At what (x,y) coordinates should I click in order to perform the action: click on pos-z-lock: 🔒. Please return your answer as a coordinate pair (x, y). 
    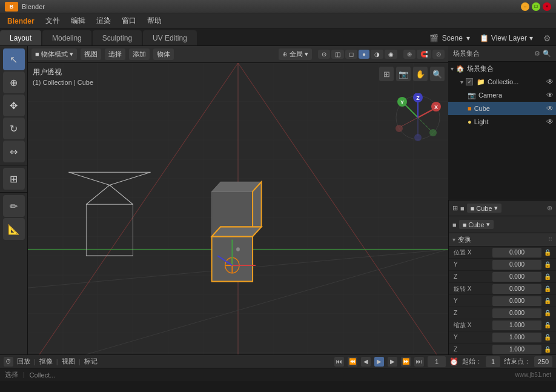
    Looking at the image, I should click on (548, 276).